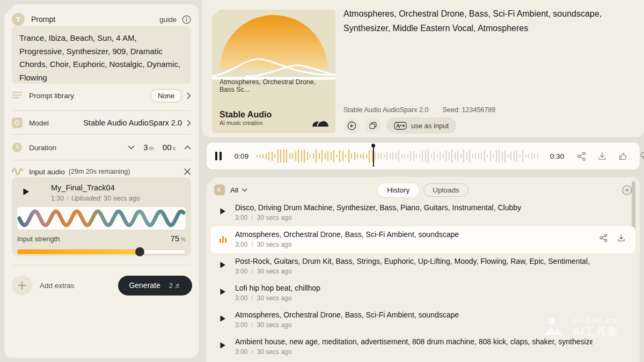  Describe the element at coordinates (479, 21) in the screenshot. I see `now-playing-title: Atmospheres, Orchestral Drone, Bass, Sci…` at that location.